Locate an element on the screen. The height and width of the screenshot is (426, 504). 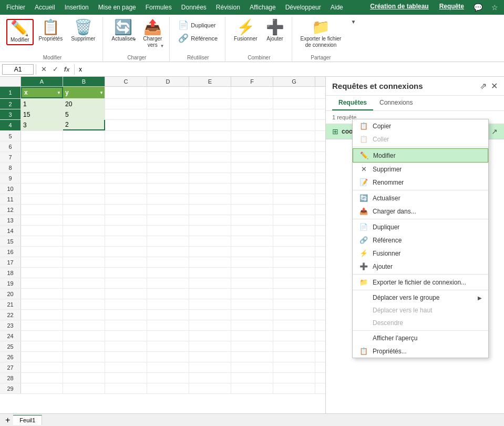
cell-a4: 3 is located at coordinates (42, 125).